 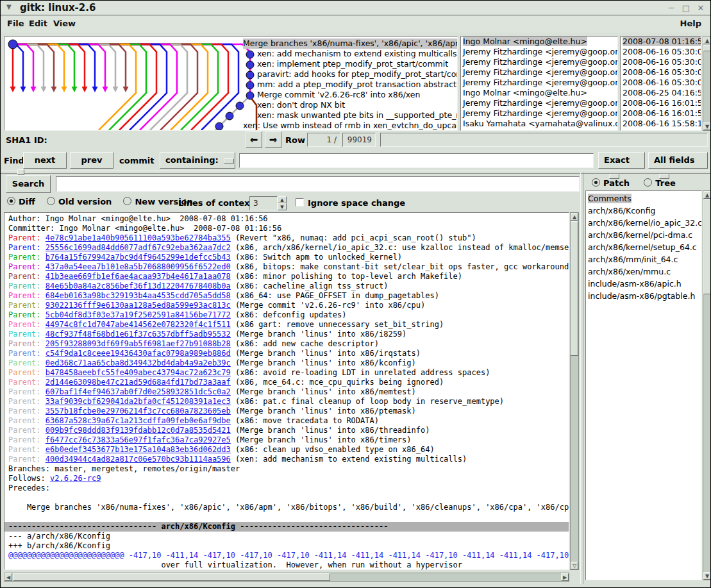 What do you see at coordinates (138, 305) in the screenshot?
I see `parent-sha-link: 93022136fff9e6130aa128a5ed8a599e93ac813c` at bounding box center [138, 305].